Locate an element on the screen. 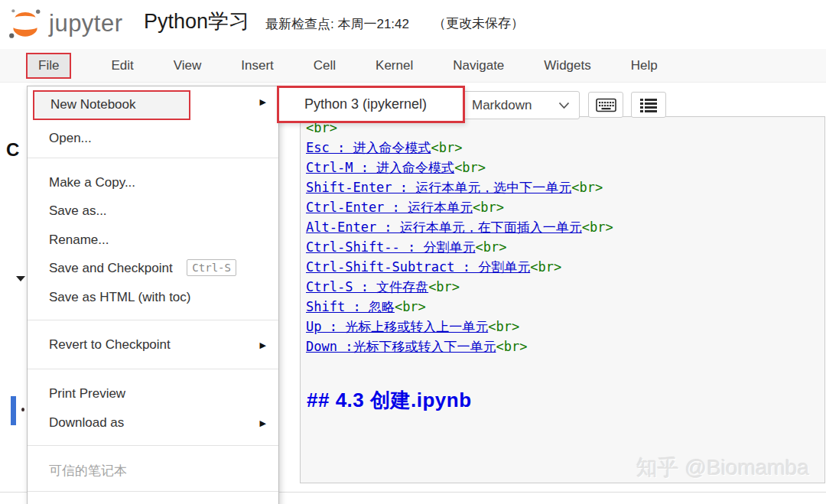  menu-item-trusted-notebook: 可信的笔记本 is located at coordinates (153, 471).